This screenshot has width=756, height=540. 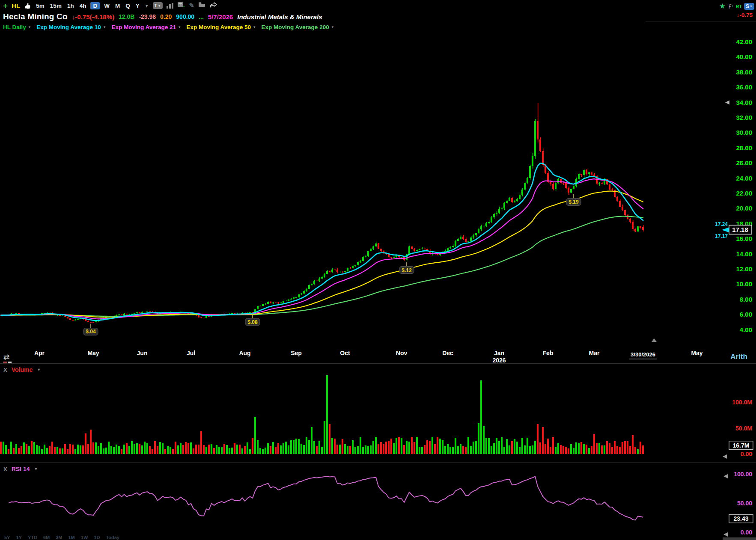 What do you see at coordinates (741, 445) in the screenshot?
I see `current-volume-label: 16.7M` at bounding box center [741, 445].